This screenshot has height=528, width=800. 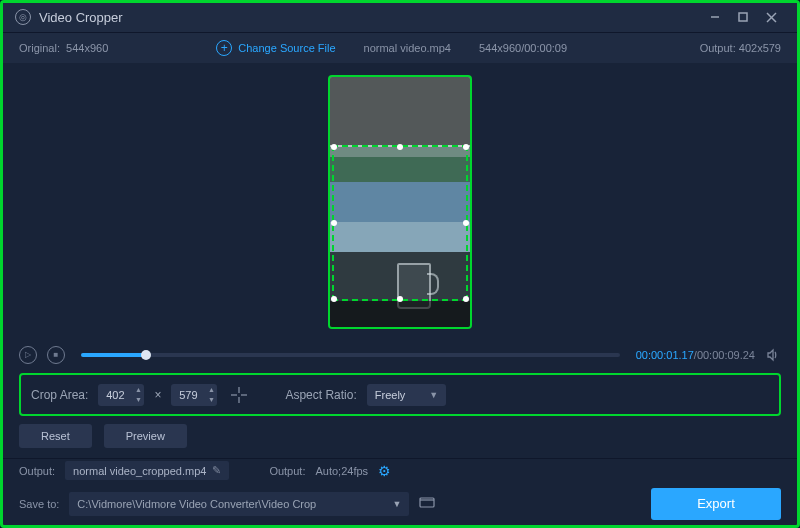 I want to click on crop-handle-br, so click(x=466, y=299).